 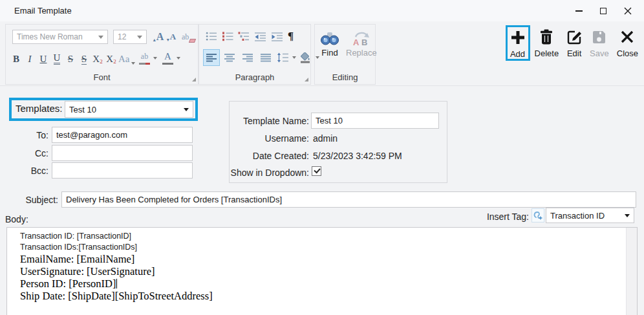 What do you see at coordinates (145, 58) in the screenshot?
I see `highlight-color-button: ab` at bounding box center [145, 58].